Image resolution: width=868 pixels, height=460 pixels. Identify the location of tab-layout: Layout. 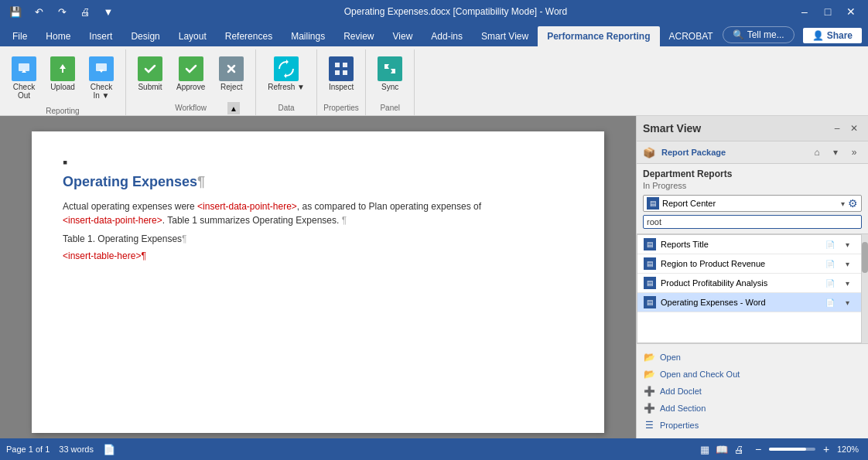
(193, 36).